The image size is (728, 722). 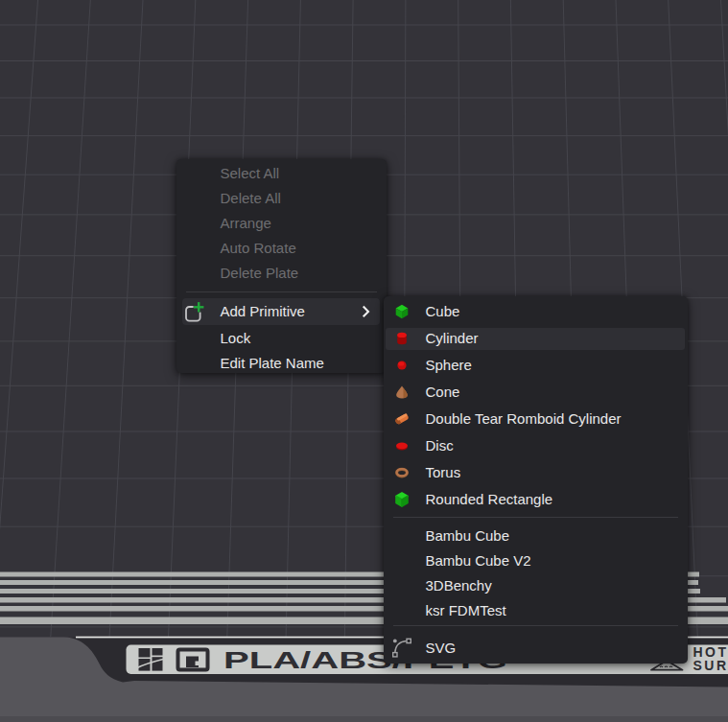 I want to click on svg-text: SURF, so click(x=711, y=665).